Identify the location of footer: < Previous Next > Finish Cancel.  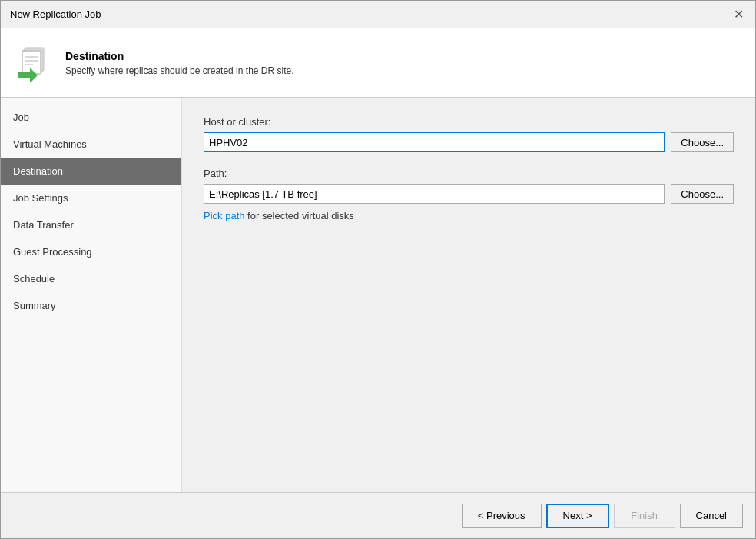
(378, 515).